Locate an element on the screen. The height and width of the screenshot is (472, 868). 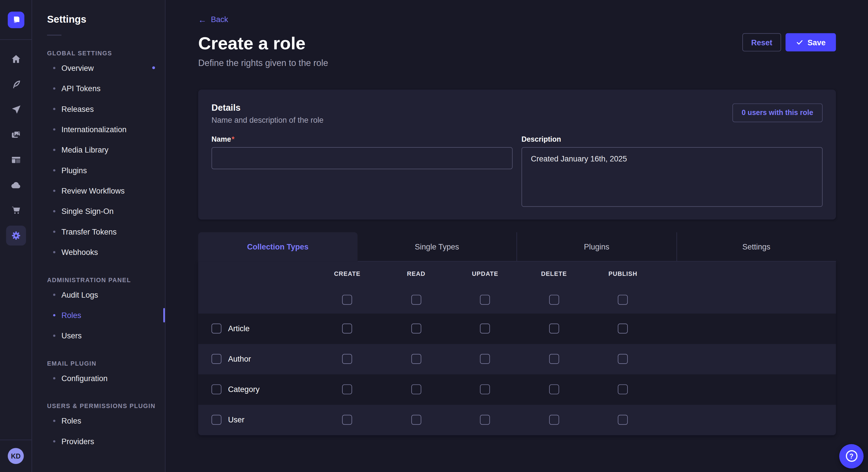
reset-button: Reset is located at coordinates (762, 42).